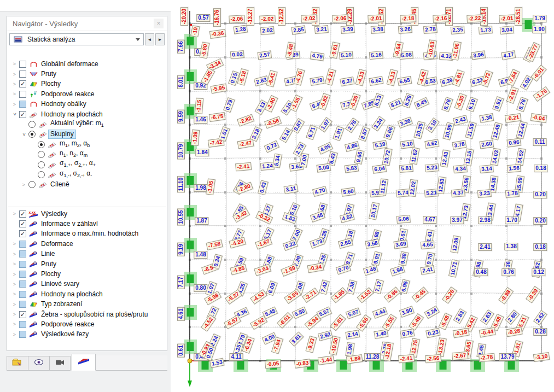  I want to click on tree-item: >Hodnoty na plochách, so click(87, 294).